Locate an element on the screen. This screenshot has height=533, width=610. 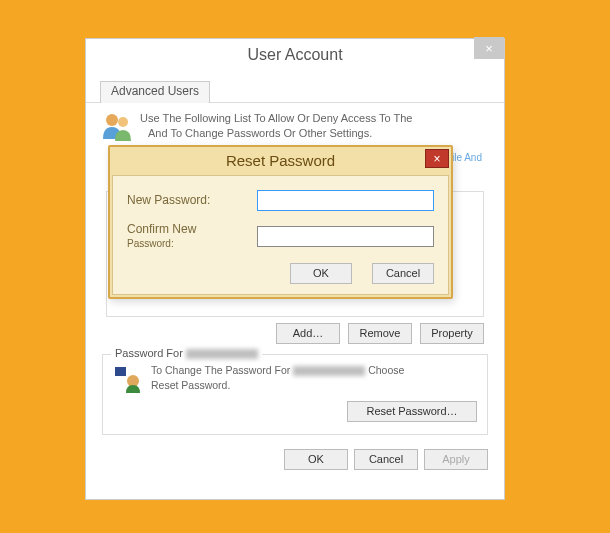
redacted-username is located at coordinates (222, 354).